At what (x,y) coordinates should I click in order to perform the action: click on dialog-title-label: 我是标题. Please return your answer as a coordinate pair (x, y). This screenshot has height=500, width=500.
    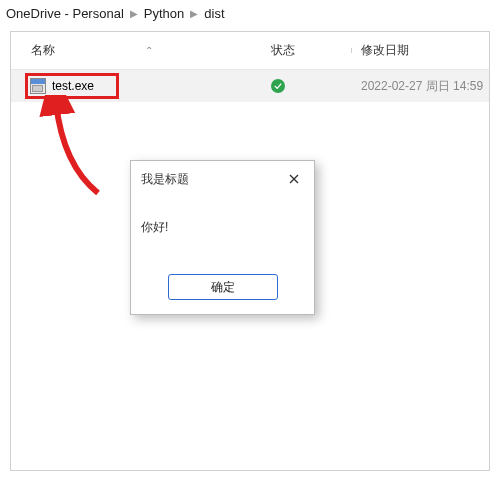
    Looking at the image, I should click on (165, 180).